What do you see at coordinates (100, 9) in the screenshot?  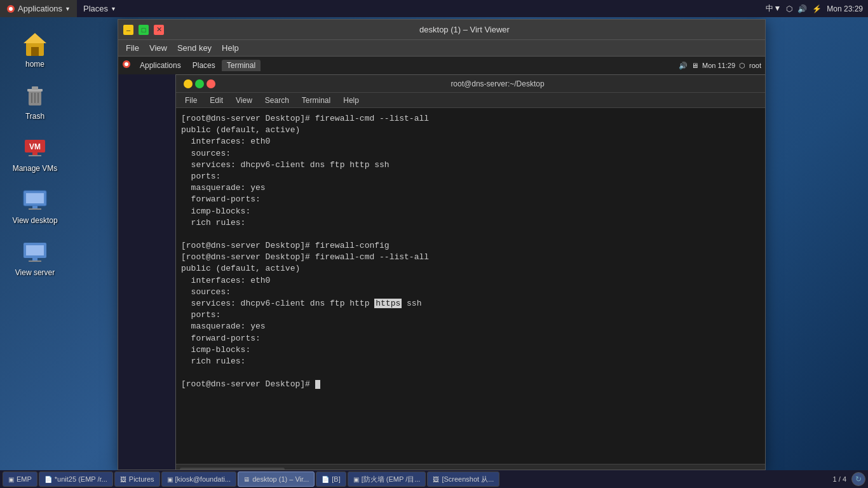 I see `places-menu: Places ▼` at bounding box center [100, 9].